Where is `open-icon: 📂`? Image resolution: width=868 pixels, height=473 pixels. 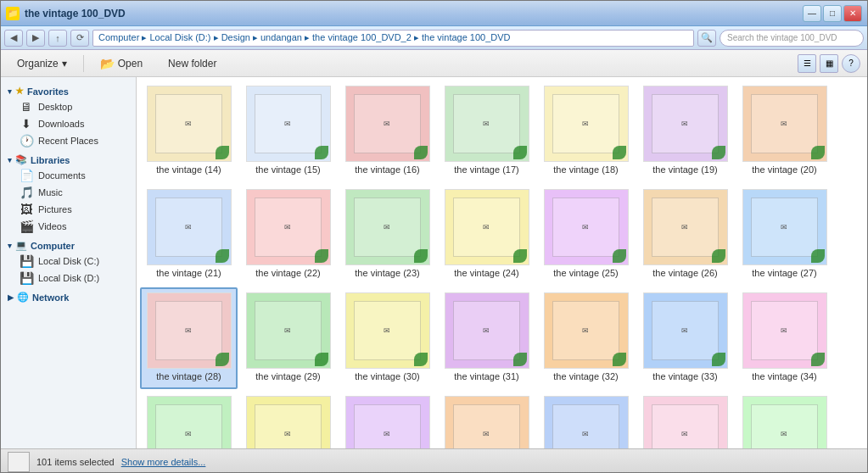
open-icon: 📂 is located at coordinates (107, 64).